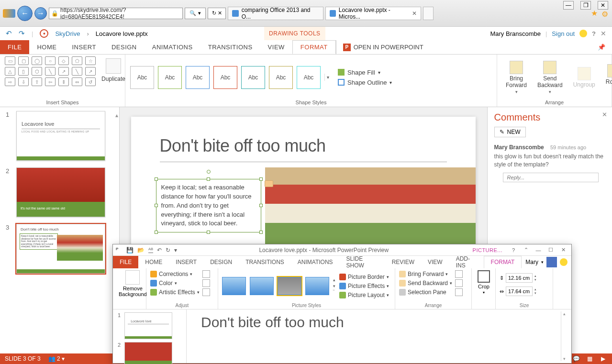 Image resolution: width=612 pixels, height=364 pixels. Describe the element at coordinates (563, 33) in the screenshot. I see `sign-out-link: Sign out` at that location.